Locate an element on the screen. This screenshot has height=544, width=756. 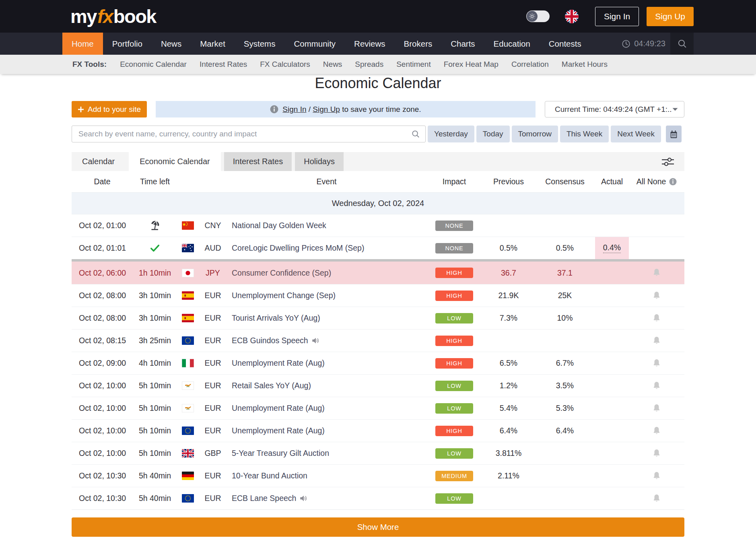
event-row: Oct 02, 10:005h 10minEURUnemployment Rat… is located at coordinates (378, 408).